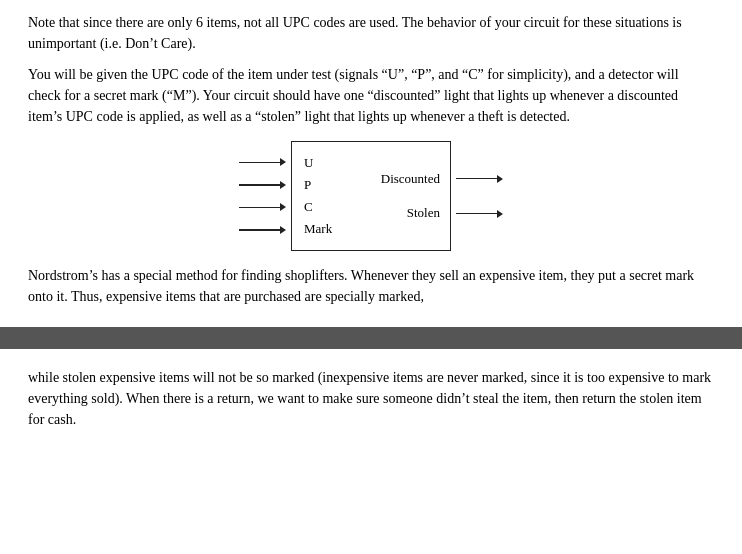  I want to click on arrow-u, so click(283, 162).